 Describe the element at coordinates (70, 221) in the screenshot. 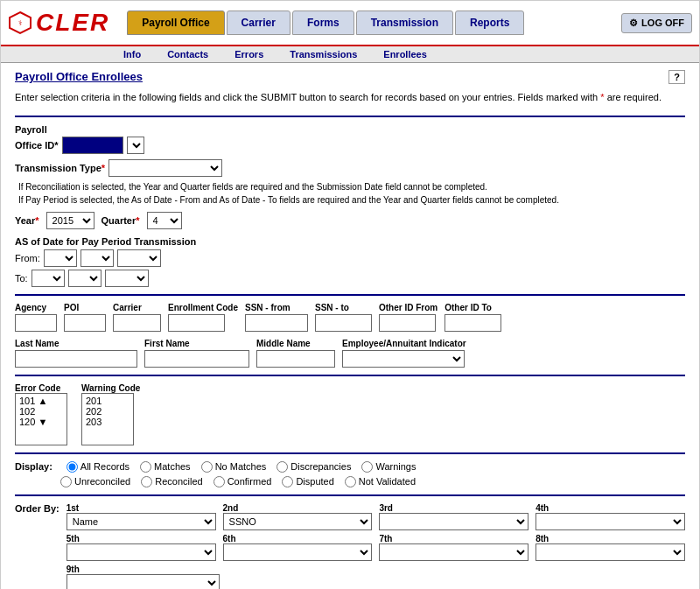

I see `year-select: 2015 2014 2016` at that location.